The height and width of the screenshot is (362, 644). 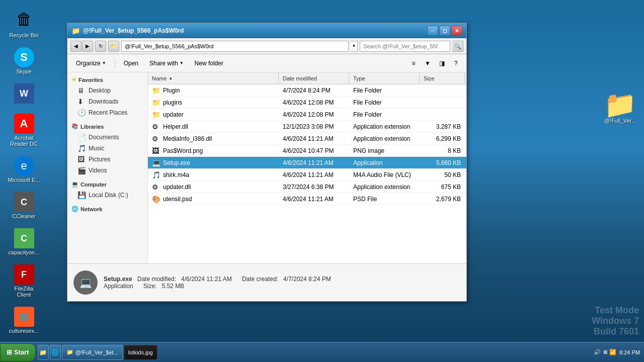 I want to click on file-date-cell: 4/6/2024 10:47 PM, so click(x=314, y=151).